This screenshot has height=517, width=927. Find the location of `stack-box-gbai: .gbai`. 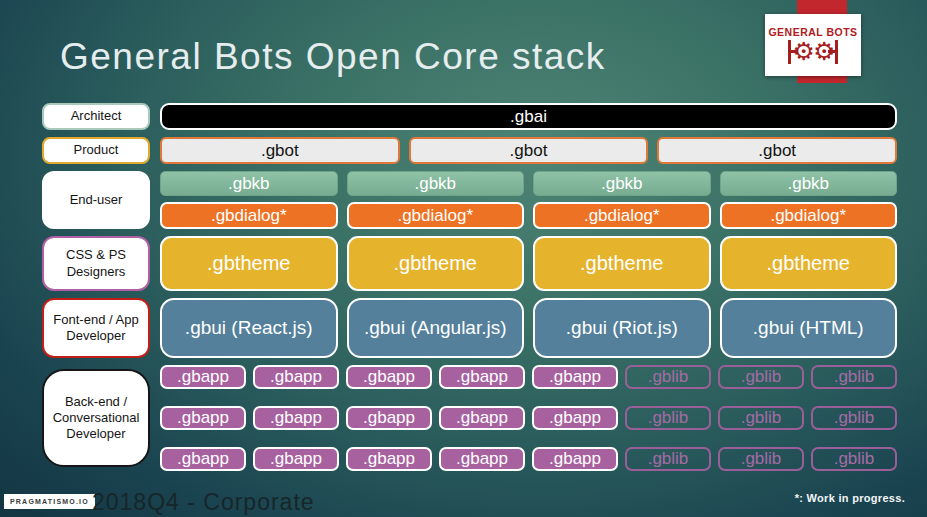

stack-box-gbai: .gbai is located at coordinates (528, 116).